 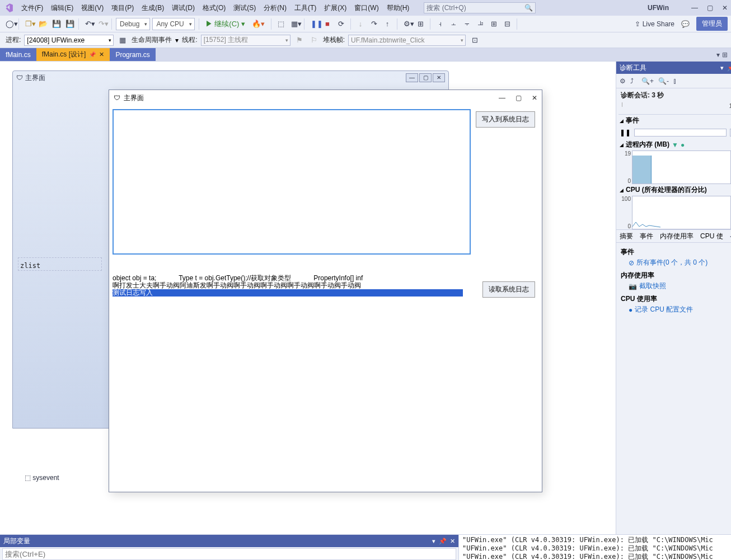 What do you see at coordinates (334, 40) in the screenshot?
I see `stackframe-label: 堆栈帧:` at bounding box center [334, 40].